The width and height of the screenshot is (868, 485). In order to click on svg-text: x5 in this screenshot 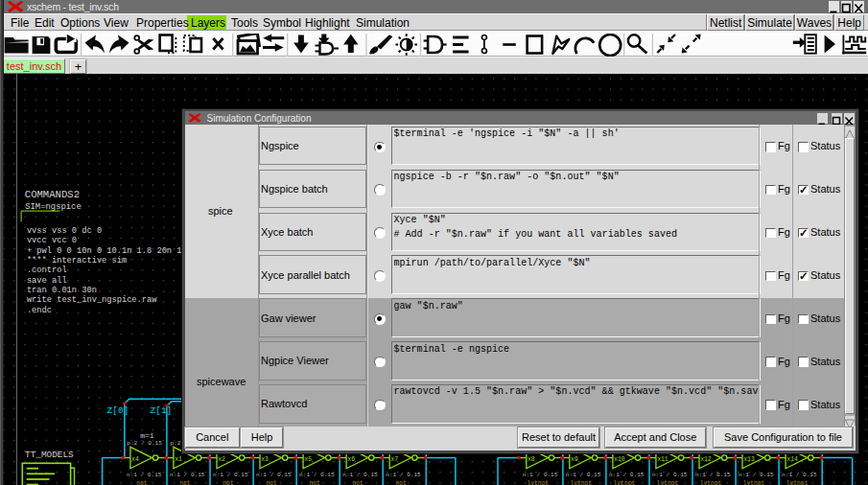, I will do `click(308, 460)`.